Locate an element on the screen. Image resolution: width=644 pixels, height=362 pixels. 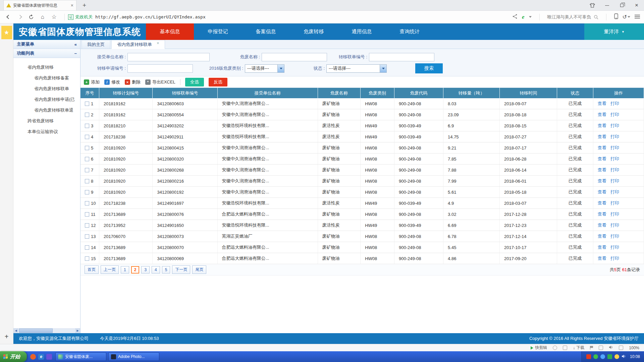
minimize-button is located at coordinates (607, 5).